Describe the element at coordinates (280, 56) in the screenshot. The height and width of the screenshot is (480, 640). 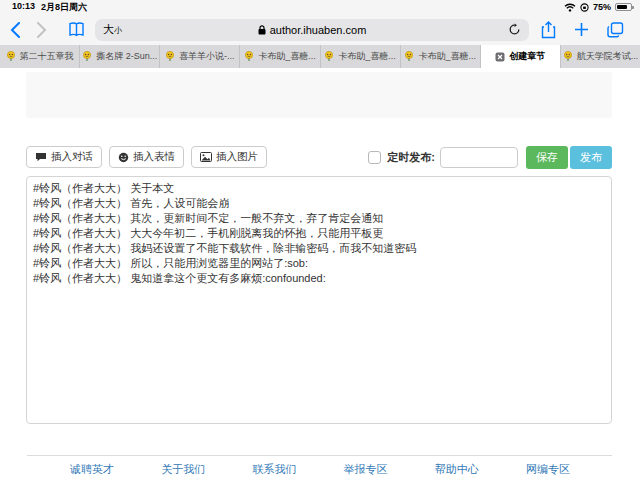
I see `tab-kabu-1: 卡布助_喜糖...` at that location.